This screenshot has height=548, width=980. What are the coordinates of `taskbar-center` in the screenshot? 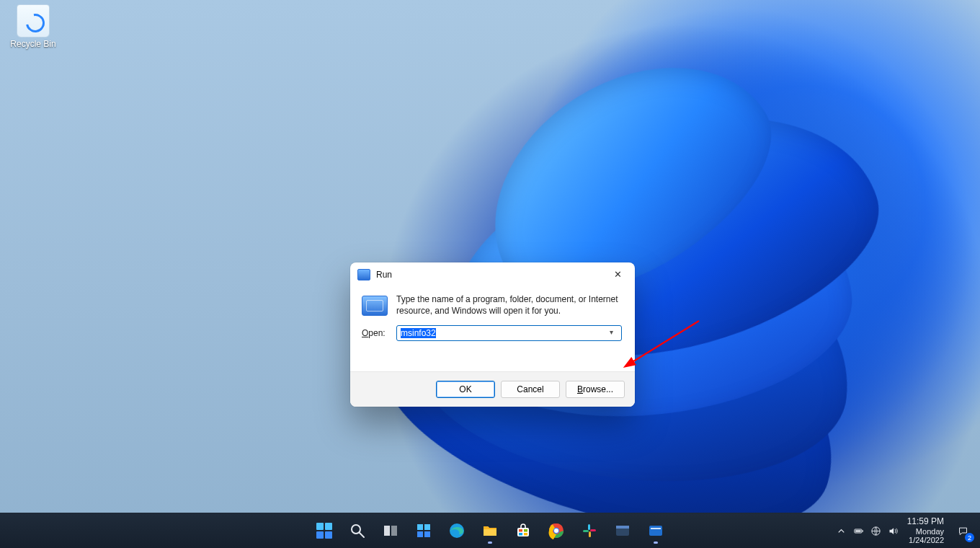 It's located at (490, 531).